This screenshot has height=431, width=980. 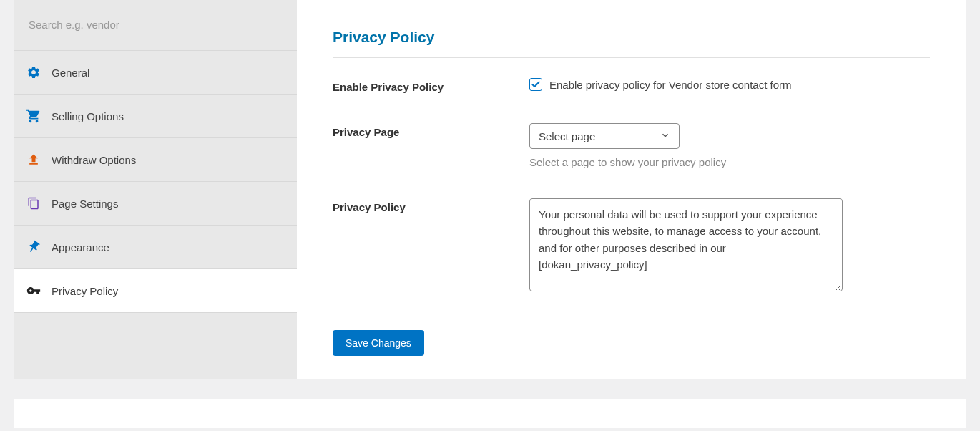 I want to click on sidebar-item-label: Page Settings, so click(x=84, y=203).